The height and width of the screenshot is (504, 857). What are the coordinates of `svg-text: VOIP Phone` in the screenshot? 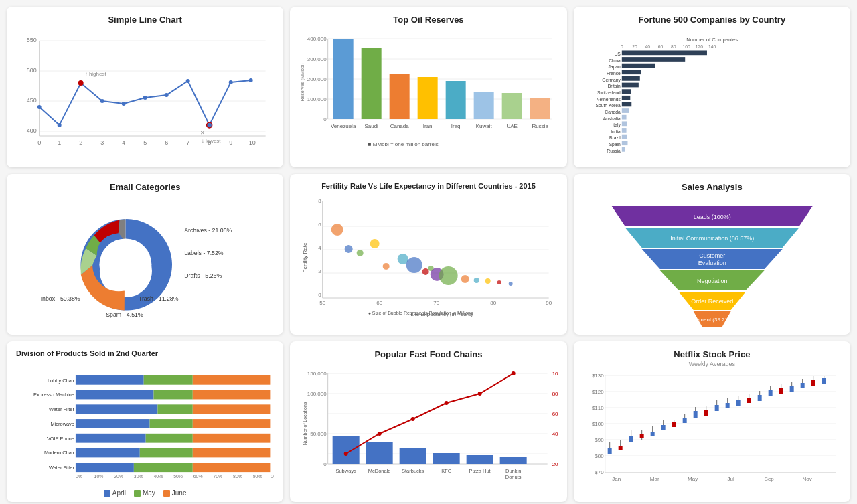 It's located at (60, 439).